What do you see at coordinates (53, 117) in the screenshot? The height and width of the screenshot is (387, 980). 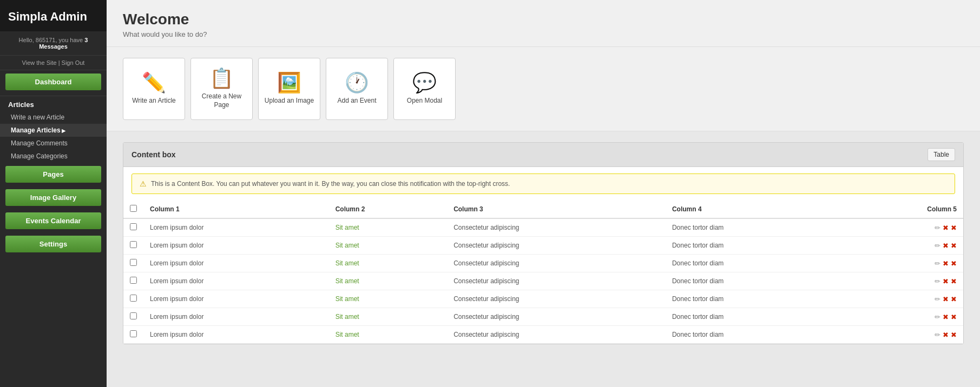 I see `sidebar-item-write-article: Write a new Article` at bounding box center [53, 117].